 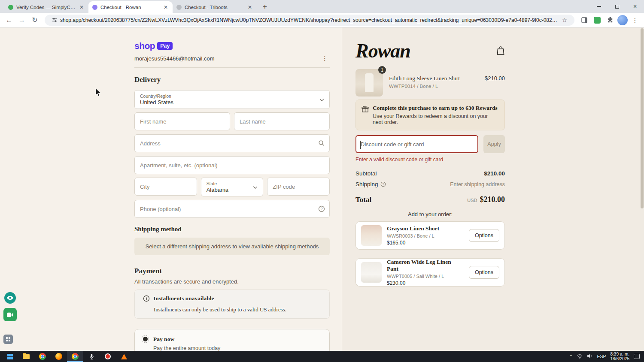 What do you see at coordinates (322, 143) in the screenshot?
I see `search-icon` at bounding box center [322, 143].